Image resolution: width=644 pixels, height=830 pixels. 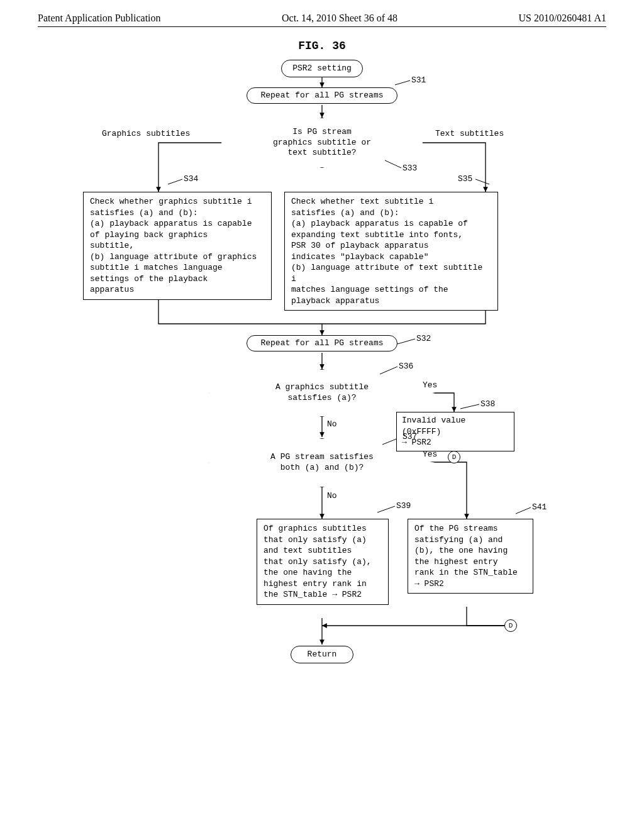 What do you see at coordinates (322, 143) in the screenshot?
I see `decision-d1-label: Is PG stream graphics subtitle or text s…` at bounding box center [322, 143].